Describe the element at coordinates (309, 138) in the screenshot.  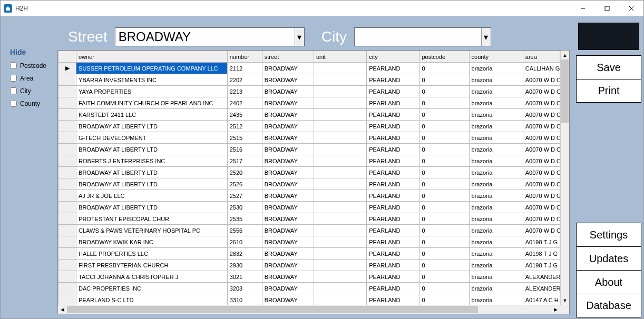
I see `table-row: G-TECH DEVELOPMENT2515BROADWAYPEARLAND0b…` at that location.